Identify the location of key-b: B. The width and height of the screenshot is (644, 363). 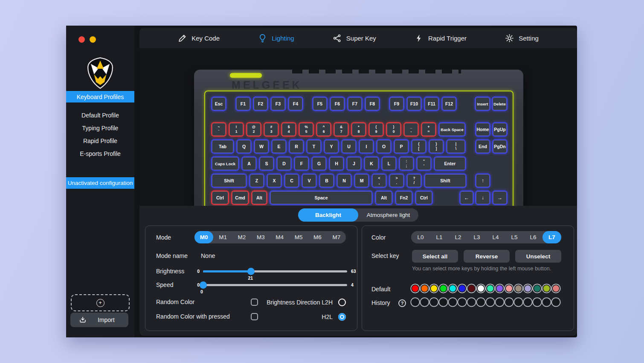
(327, 181).